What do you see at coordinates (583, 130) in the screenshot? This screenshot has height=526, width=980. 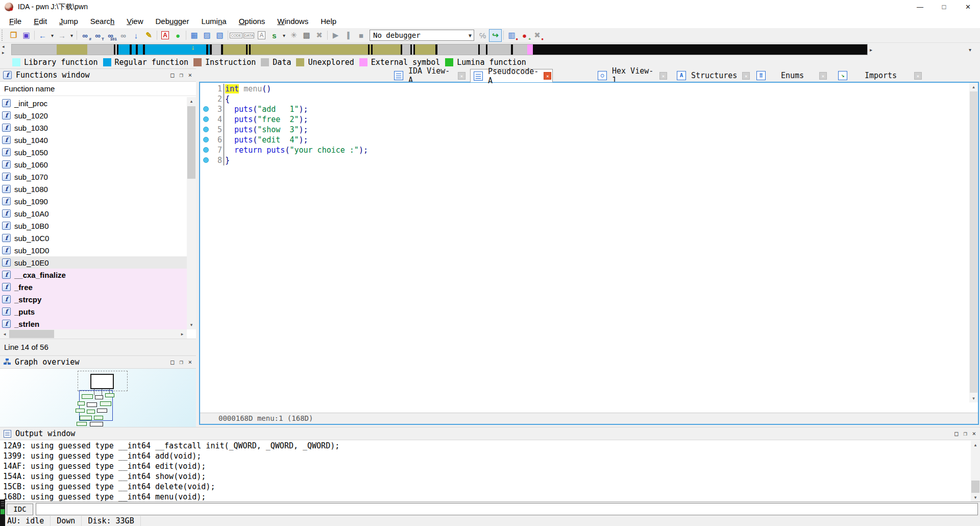 I see `code-line: 5 puts("show 3");` at bounding box center [583, 130].